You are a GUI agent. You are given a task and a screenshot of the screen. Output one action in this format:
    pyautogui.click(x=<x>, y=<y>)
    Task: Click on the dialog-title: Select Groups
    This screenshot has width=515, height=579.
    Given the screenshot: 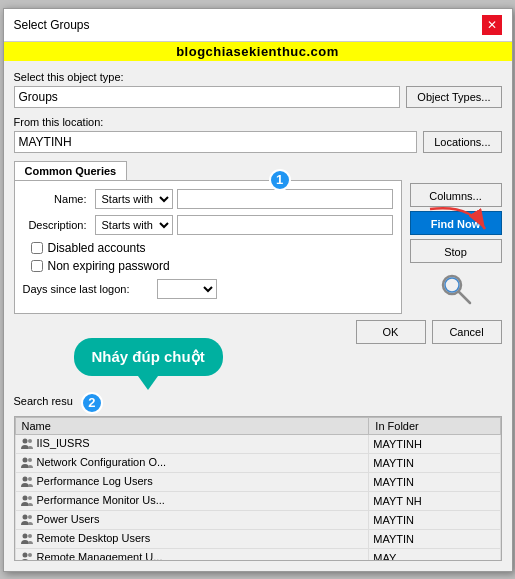 What is the action you would take?
    pyautogui.click(x=52, y=25)
    